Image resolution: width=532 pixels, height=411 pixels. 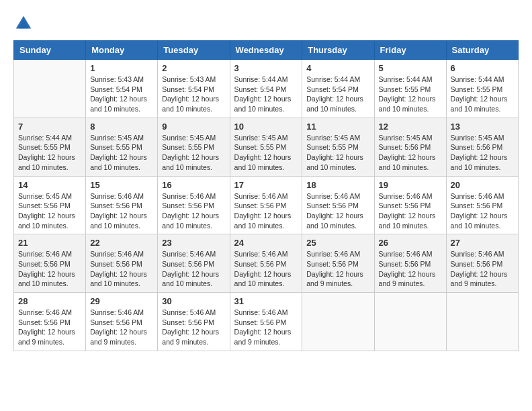 I want to click on day-number: 8, so click(x=122, y=126).